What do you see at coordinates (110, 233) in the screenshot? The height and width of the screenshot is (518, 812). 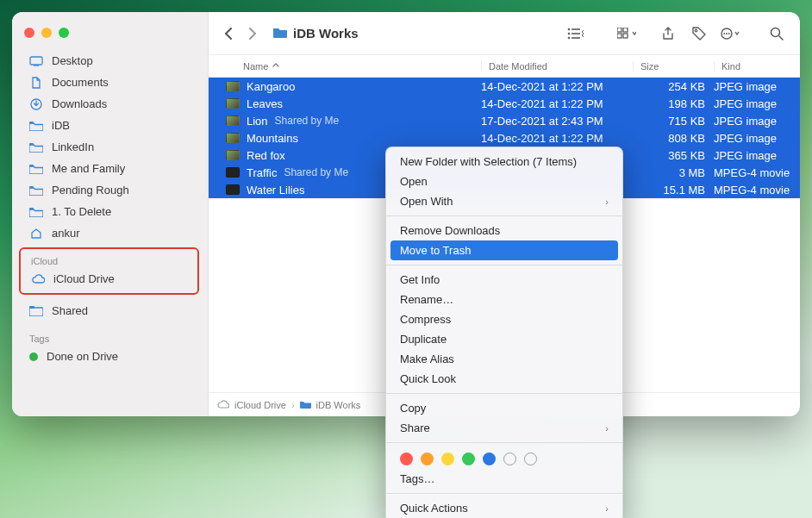 I see `sidebar-item-ankur: ankur` at bounding box center [110, 233].